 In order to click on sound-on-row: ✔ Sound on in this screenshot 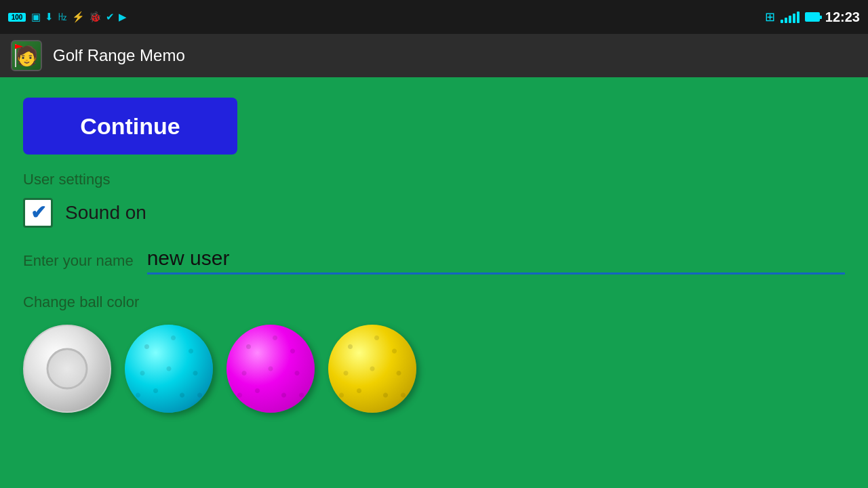, I will do `click(434, 213)`.